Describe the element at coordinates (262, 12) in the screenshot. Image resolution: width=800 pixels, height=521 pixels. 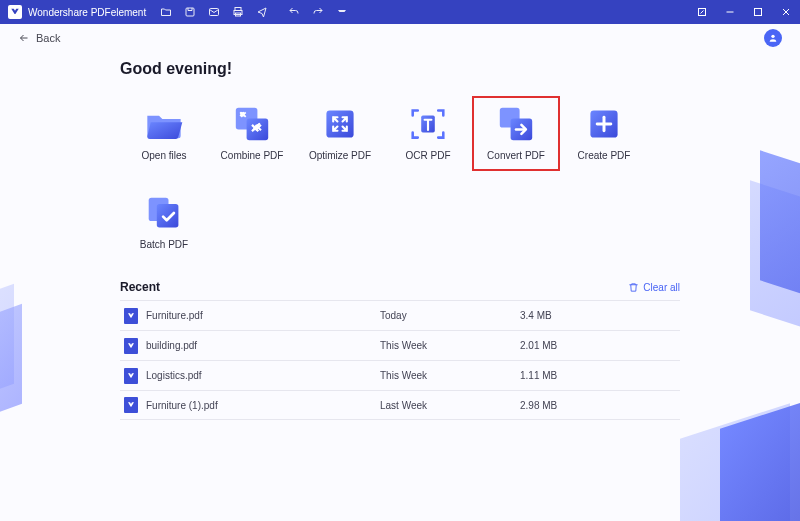
I see `share-icon` at that location.